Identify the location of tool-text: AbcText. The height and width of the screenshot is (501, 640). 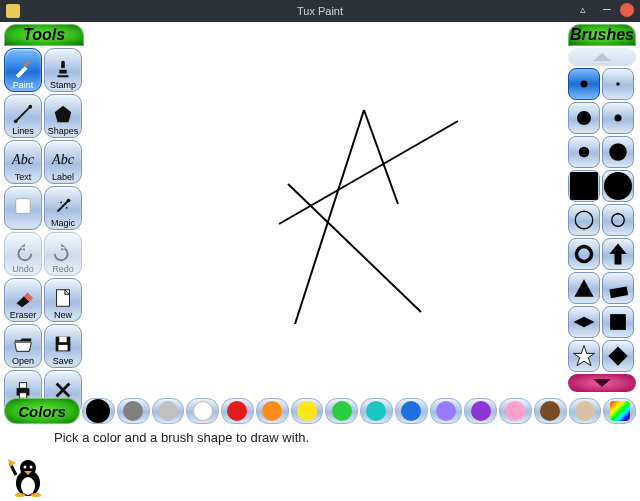
(23, 162).